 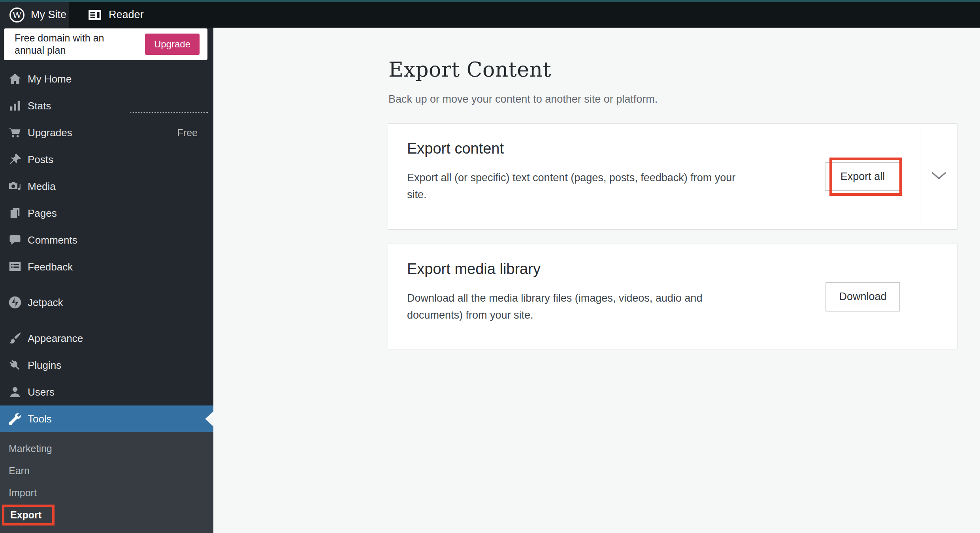 What do you see at coordinates (107, 133) in the screenshot?
I see `sidebar-item-upgrades: Upgrades Free` at bounding box center [107, 133].